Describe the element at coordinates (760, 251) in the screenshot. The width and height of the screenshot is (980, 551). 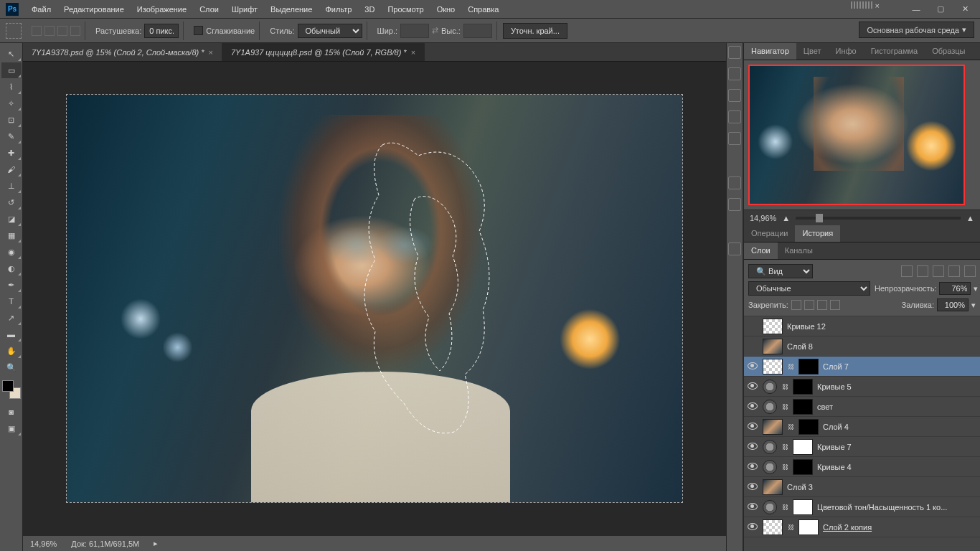
I see `tab-layers: Слои` at that location.